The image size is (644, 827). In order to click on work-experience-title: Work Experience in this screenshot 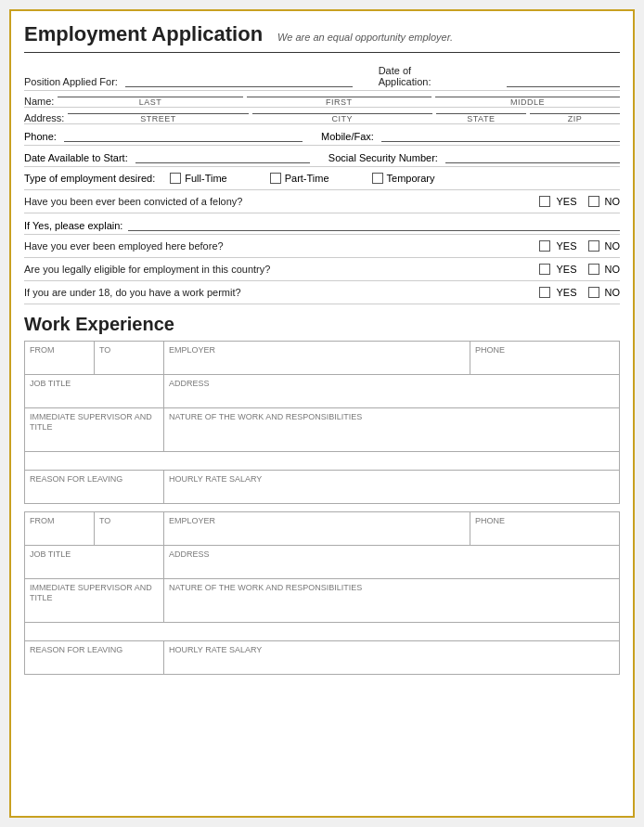, I will do `click(322, 325)`.